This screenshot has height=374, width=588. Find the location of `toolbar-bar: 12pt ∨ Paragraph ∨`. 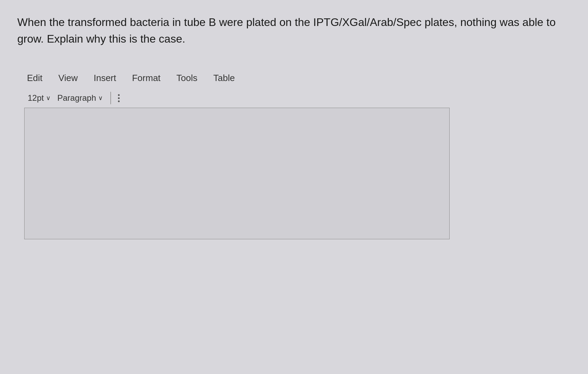

toolbar-bar: 12pt ∨ Paragraph ∨ is located at coordinates (294, 98).